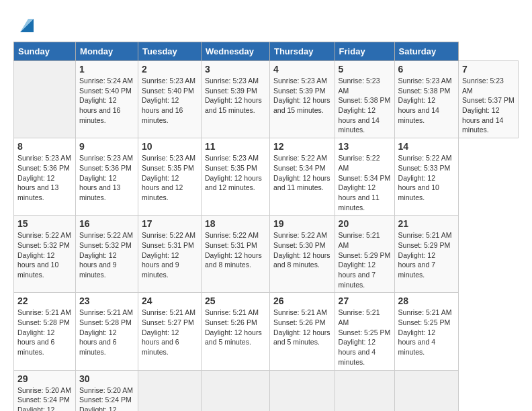 The width and height of the screenshot is (532, 411). I want to click on calendar-header-monday: Monday, so click(107, 52).